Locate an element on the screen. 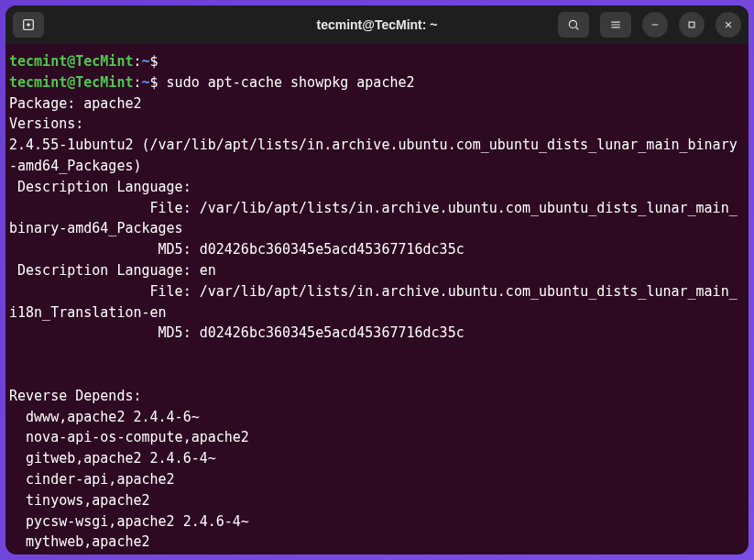  output-text: Versions: is located at coordinates (46, 124).